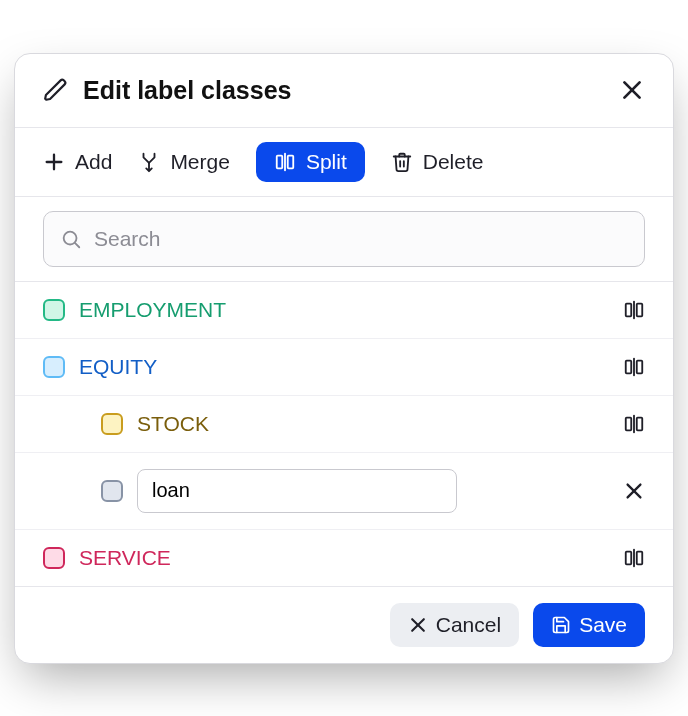 The height and width of the screenshot is (716, 688). What do you see at coordinates (297, 491) in the screenshot?
I see `new-label-input` at bounding box center [297, 491].